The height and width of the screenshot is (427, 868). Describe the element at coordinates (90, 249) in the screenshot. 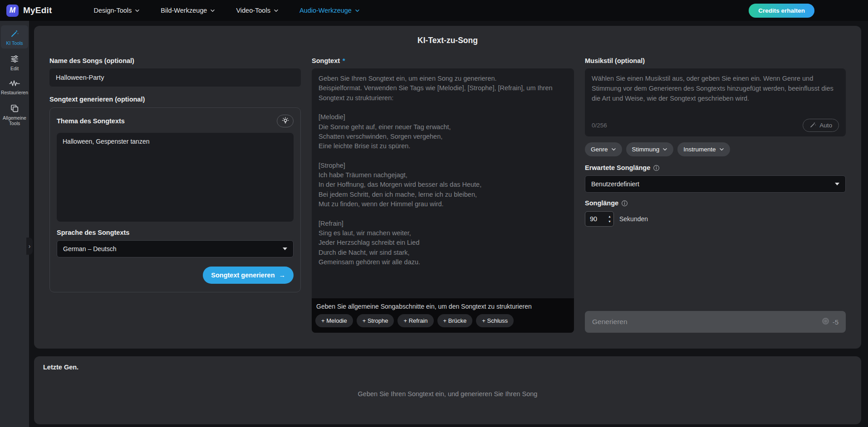

I see `language-select-value: German – Deutsch` at that location.